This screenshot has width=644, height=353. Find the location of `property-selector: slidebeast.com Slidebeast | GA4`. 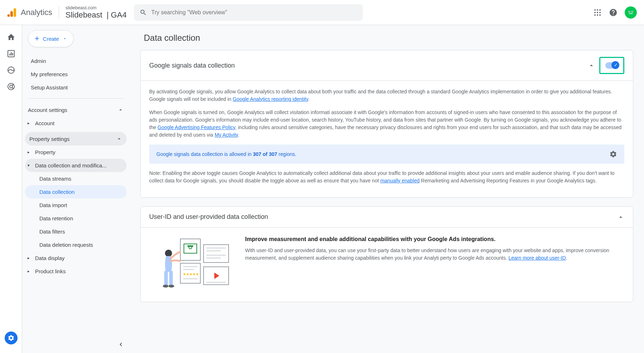

property-selector: slidebeast.com Slidebeast | GA4 is located at coordinates (96, 12).